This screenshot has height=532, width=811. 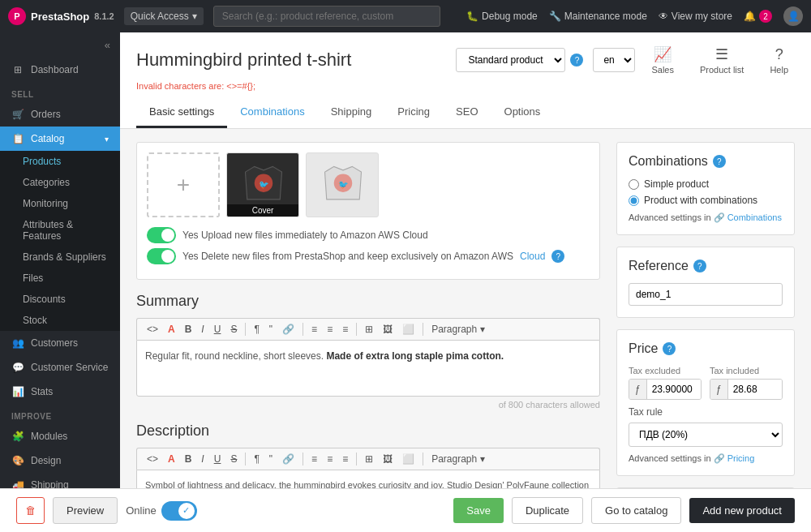 What do you see at coordinates (748, 217) in the screenshot?
I see `combinations-link: 🔗 Combinations` at bounding box center [748, 217].